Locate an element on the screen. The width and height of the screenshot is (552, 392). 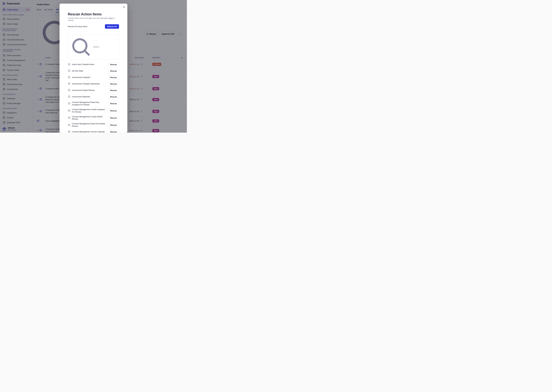
modal-search is located at coordinates (93, 47).